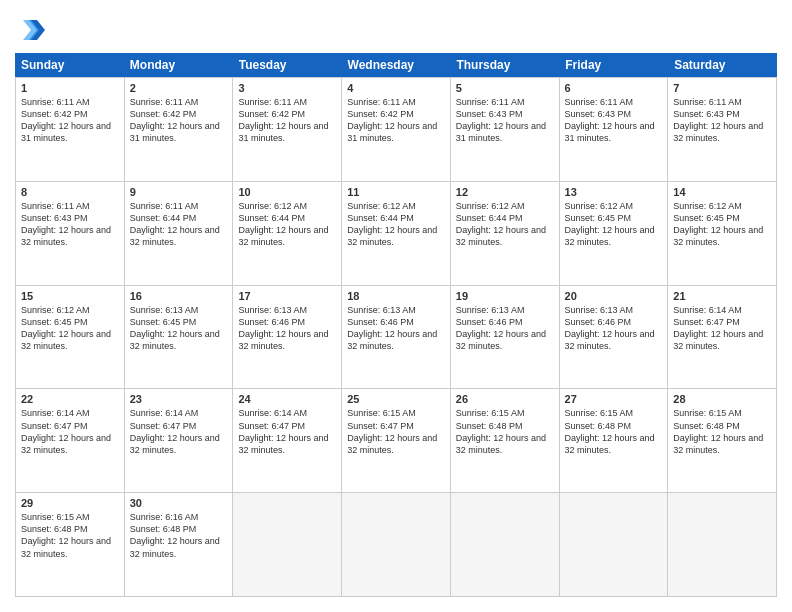  What do you see at coordinates (505, 88) in the screenshot?
I see `day-number: 5` at bounding box center [505, 88].